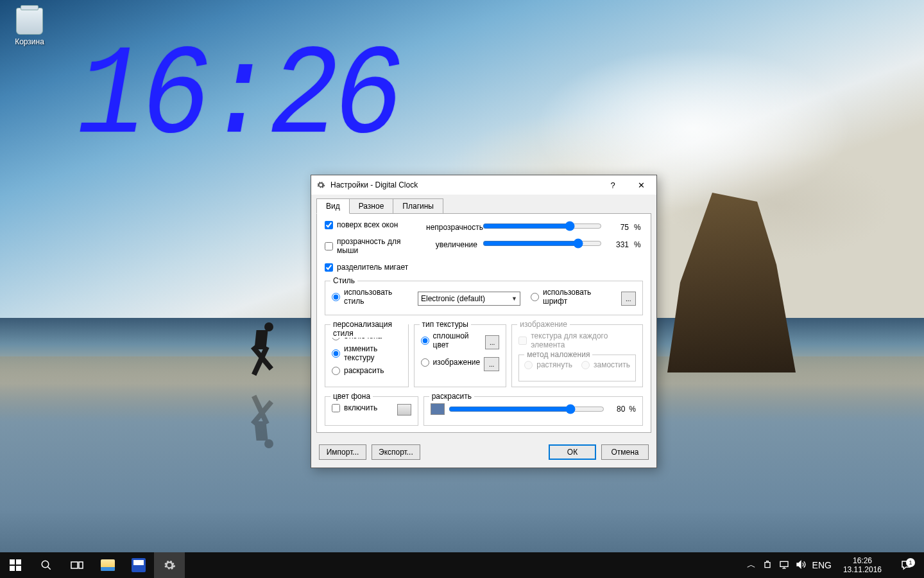 The height and width of the screenshot is (578, 924). Describe the element at coordinates (484, 323) in the screenshot. I see `tab-body-view: поверх всех окон прозрачность для мыши р…` at that location.